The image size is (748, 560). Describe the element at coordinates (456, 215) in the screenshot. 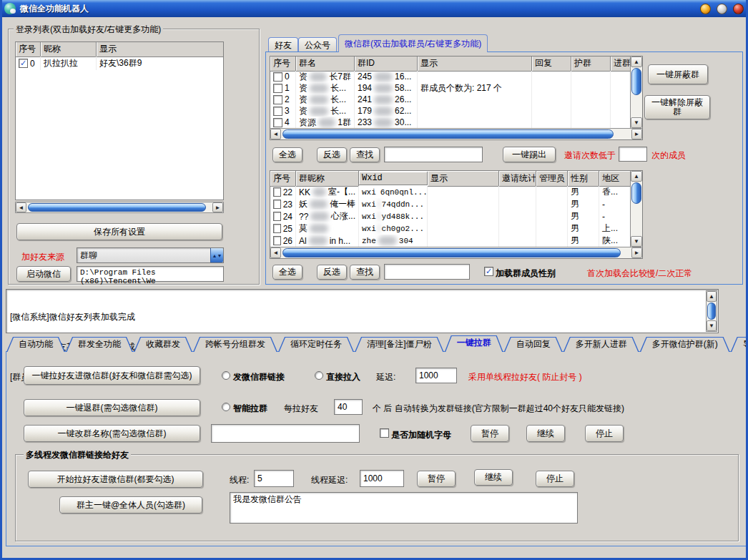

I see `member-table: 序号 群昵称 Wxid 显示 邀请统计 管理员 性别 地区 22 KK室-【..…` at that location.